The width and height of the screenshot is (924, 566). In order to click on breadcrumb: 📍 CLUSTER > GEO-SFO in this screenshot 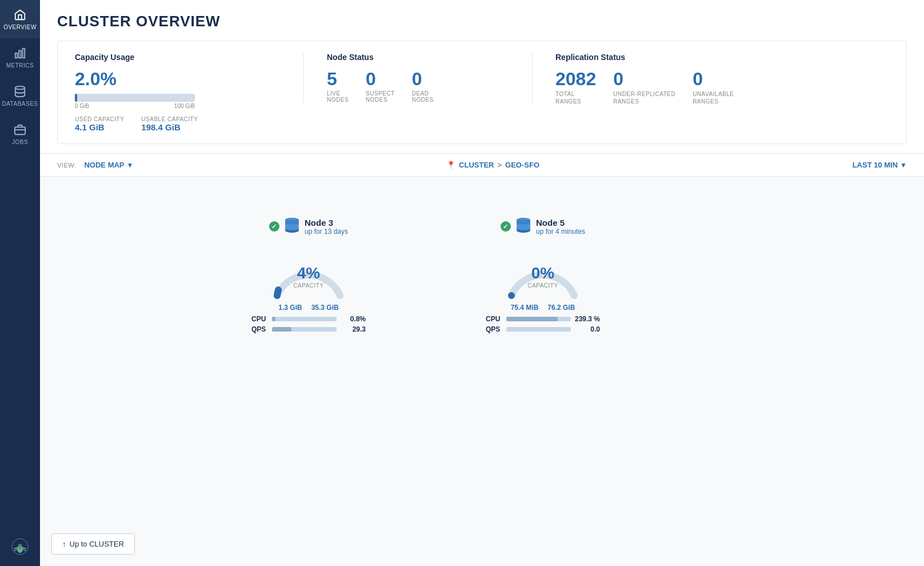, I will do `click(493, 165)`.